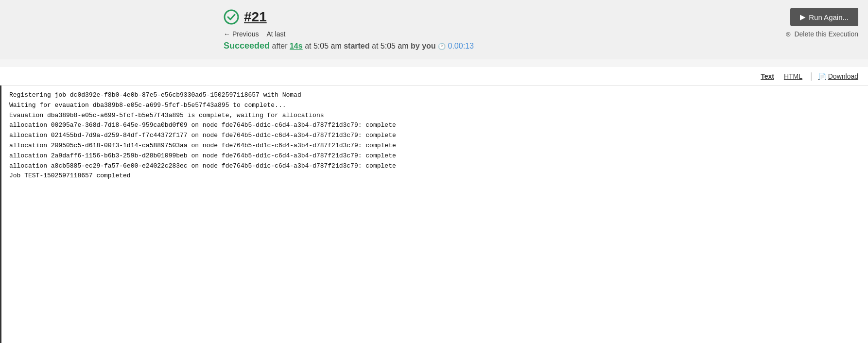 This screenshot has height=343, width=868. Describe the element at coordinates (838, 76) in the screenshot. I see `download-button: Download` at that location.